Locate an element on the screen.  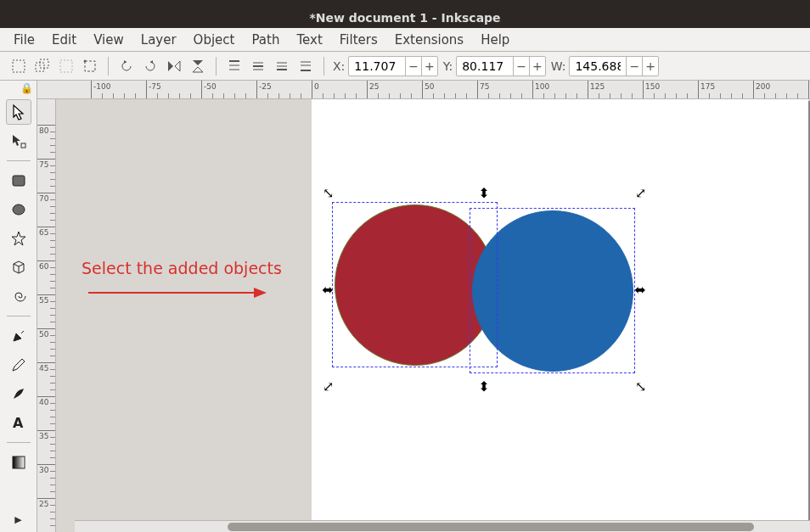
y-input: −+ is located at coordinates (501, 66).